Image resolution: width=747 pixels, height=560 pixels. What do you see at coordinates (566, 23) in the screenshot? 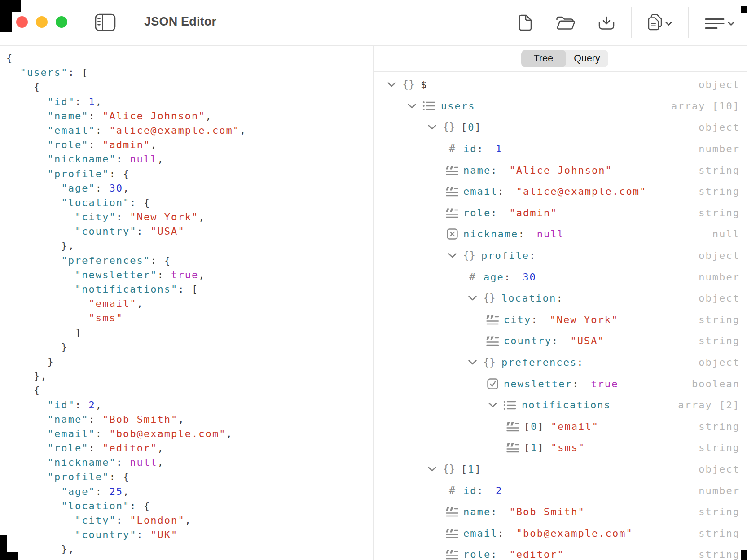
I see `open-file-button` at bounding box center [566, 23].